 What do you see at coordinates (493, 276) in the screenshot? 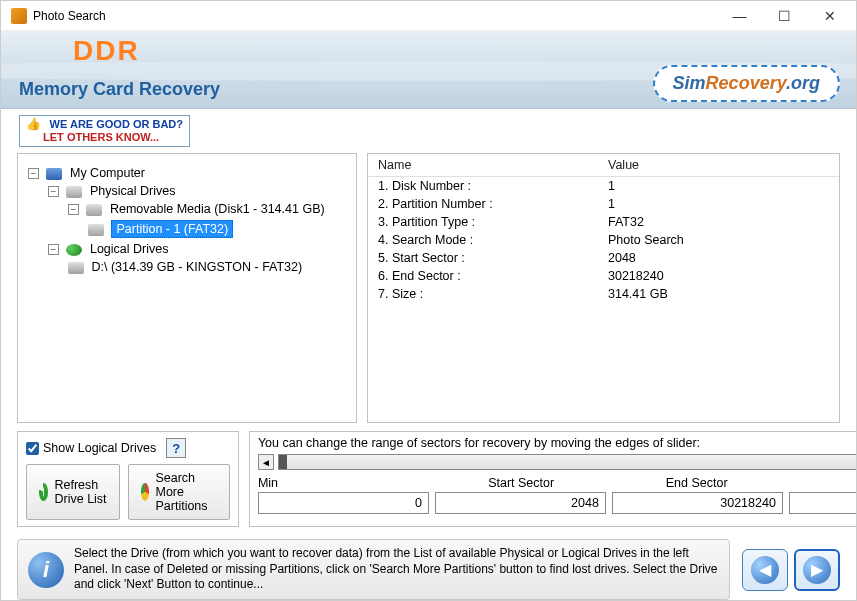
I see `prop-name: 6. End Sector :` at bounding box center [493, 276].